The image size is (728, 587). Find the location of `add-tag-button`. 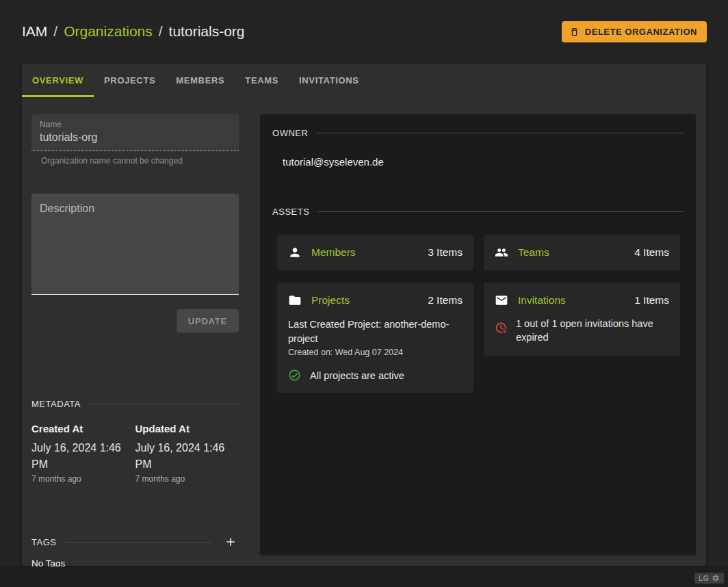

add-tag-button is located at coordinates (231, 542).